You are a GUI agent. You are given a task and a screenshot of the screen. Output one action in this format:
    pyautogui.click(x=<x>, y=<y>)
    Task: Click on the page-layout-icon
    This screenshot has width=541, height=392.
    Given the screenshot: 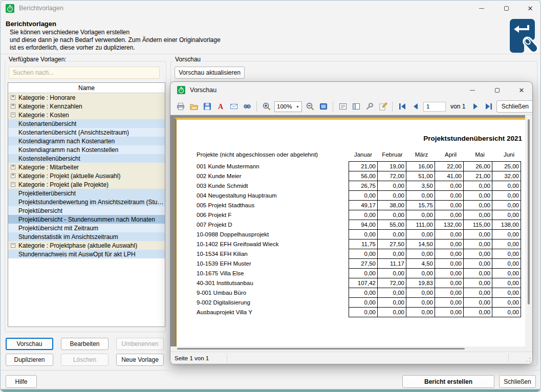 What is the action you would take?
    pyautogui.click(x=356, y=106)
    